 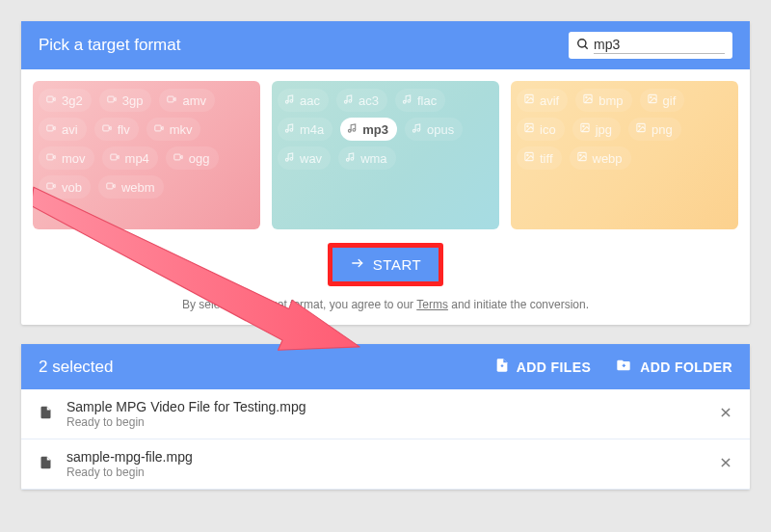 I want to click on format-chip-label: wav, so click(x=310, y=158).